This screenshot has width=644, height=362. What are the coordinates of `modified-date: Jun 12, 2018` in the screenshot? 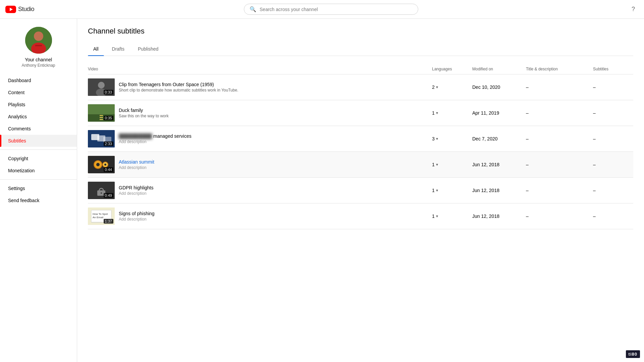 It's located at (499, 216).